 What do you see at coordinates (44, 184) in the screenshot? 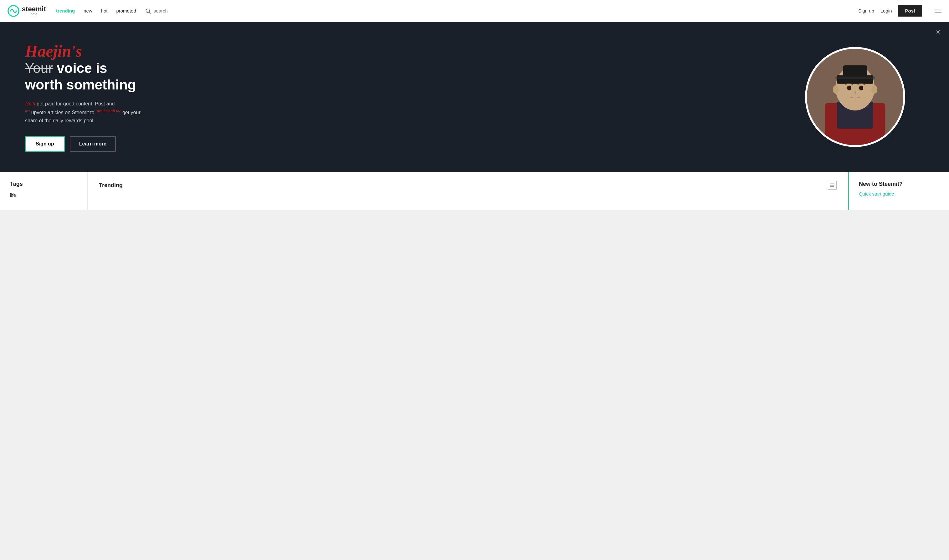
I see `tags-title: Tags` at bounding box center [44, 184].